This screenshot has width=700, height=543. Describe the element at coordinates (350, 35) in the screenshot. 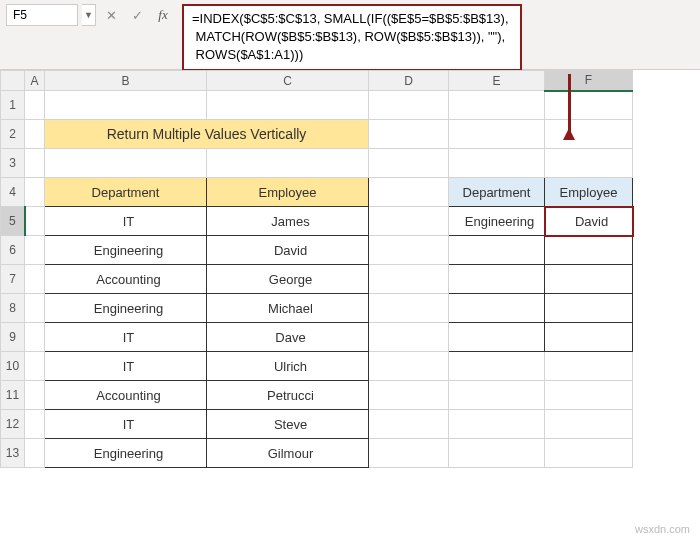

I see `formula-bar: F5 ▼ ✕ ✓ fx =INDEX($C$5:$C$13, SMALL(IF(…` at that location.